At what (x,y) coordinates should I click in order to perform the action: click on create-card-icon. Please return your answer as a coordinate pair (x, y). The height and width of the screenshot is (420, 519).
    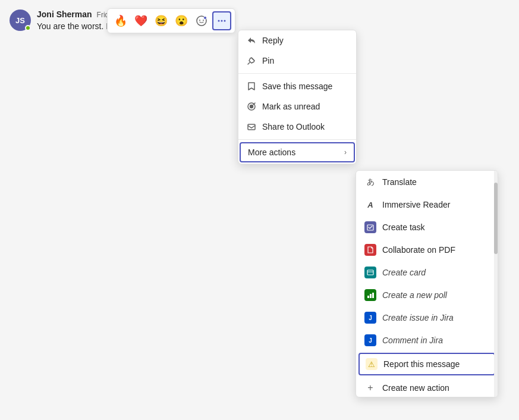
    Looking at the image, I should click on (370, 272).